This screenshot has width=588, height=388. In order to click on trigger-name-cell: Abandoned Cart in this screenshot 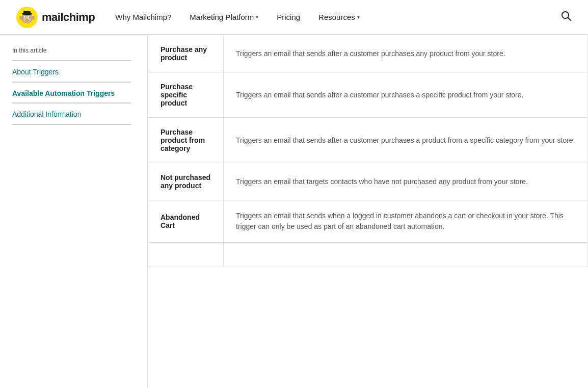, I will do `click(186, 221)`.